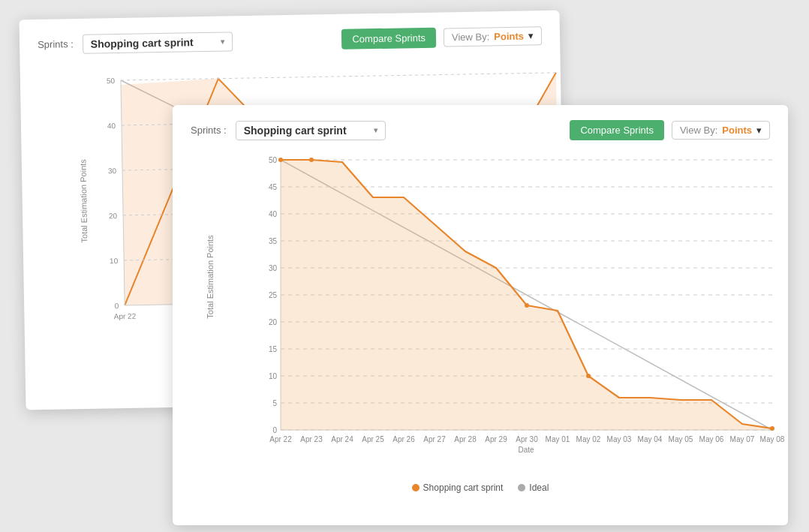 The height and width of the screenshot is (532, 809). Describe the element at coordinates (311, 131) in the screenshot. I see `front-sprint-select: Shopping cart sprint ▾` at that location.